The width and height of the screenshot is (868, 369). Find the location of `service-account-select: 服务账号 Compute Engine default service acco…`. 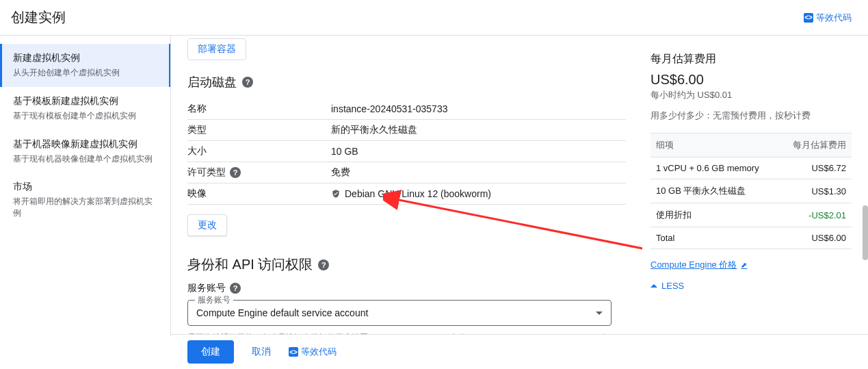

service-account-select: 服务账号 Compute Engine default service acco… is located at coordinates (399, 313).